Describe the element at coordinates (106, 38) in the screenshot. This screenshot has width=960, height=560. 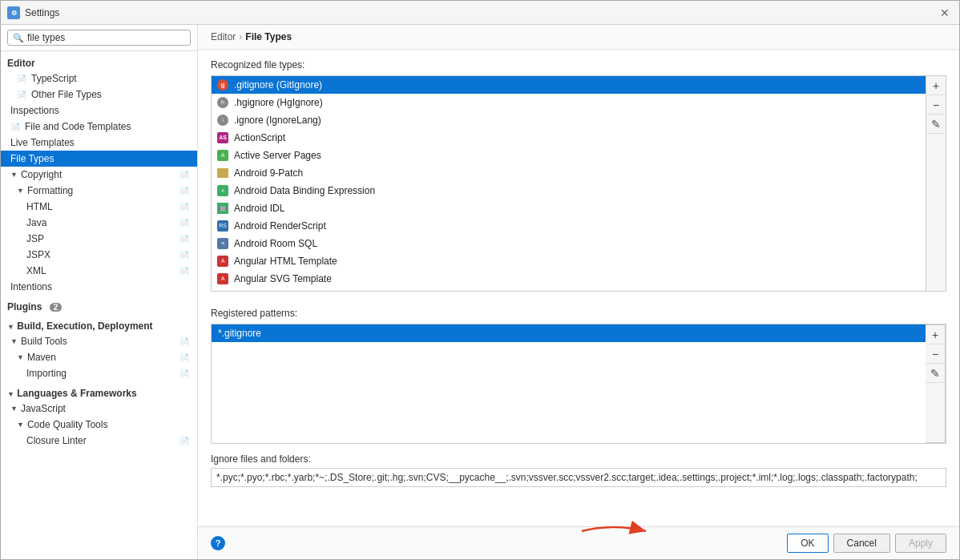
I see `search-input` at that location.